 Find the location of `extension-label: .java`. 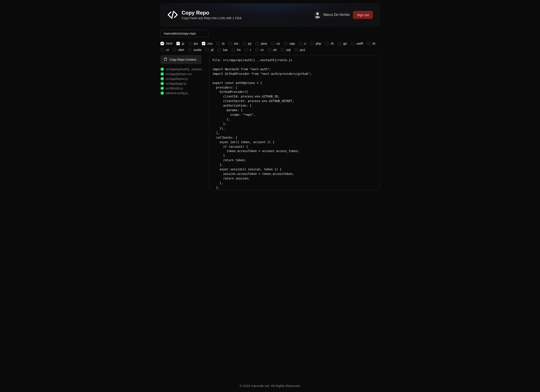

extension-label: .java is located at coordinates (264, 43).